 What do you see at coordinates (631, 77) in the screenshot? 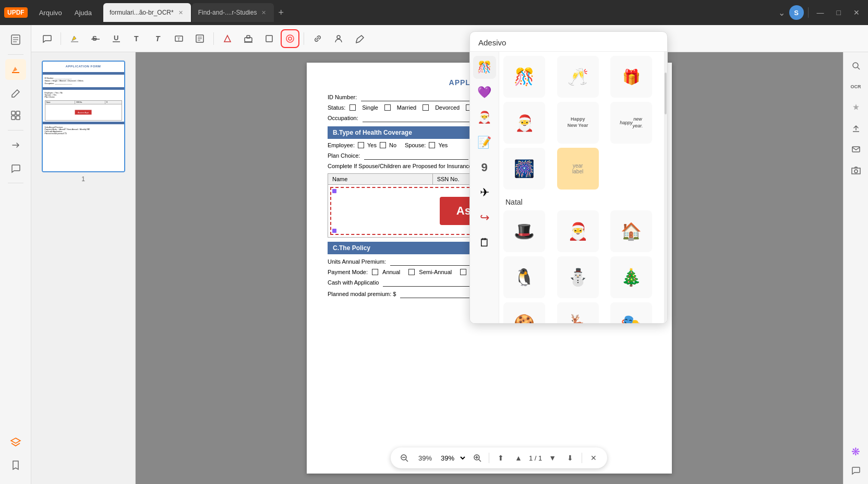
I see `sticker-new-year-banner: 🎁` at bounding box center [631, 77].